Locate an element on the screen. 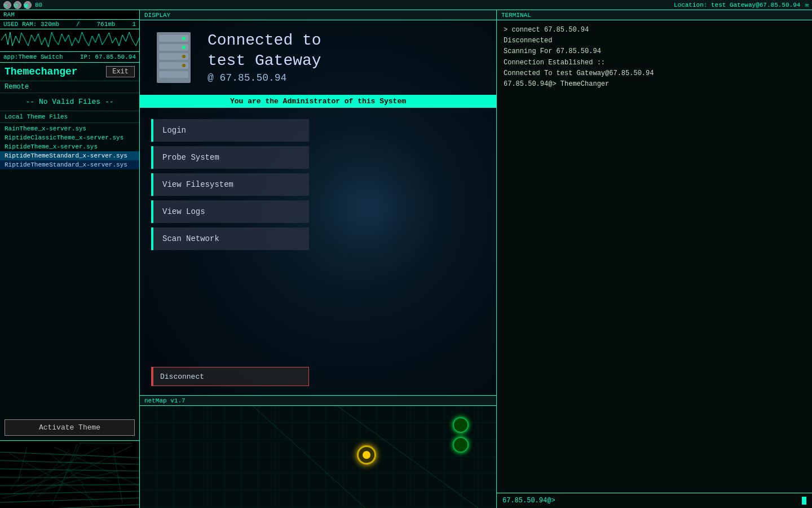  terminal-line: 67.85.50.94@> ThemeChanger is located at coordinates (654, 85).